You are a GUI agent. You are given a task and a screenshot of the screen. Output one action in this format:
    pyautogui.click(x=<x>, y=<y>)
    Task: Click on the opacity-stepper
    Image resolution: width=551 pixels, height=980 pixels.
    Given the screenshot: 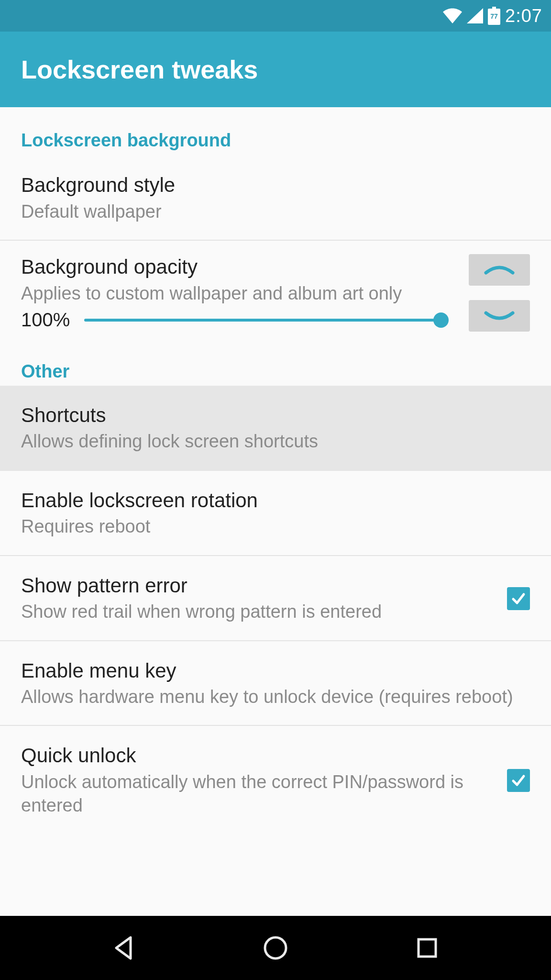 What is the action you would take?
    pyautogui.click(x=499, y=293)
    